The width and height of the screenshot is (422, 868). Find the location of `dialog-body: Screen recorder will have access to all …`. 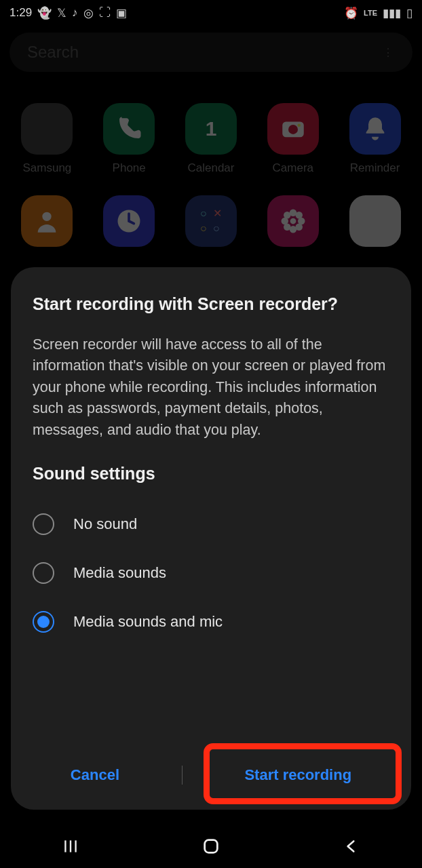

dialog-body: Screen recorder will have access to all … is located at coordinates (211, 388).